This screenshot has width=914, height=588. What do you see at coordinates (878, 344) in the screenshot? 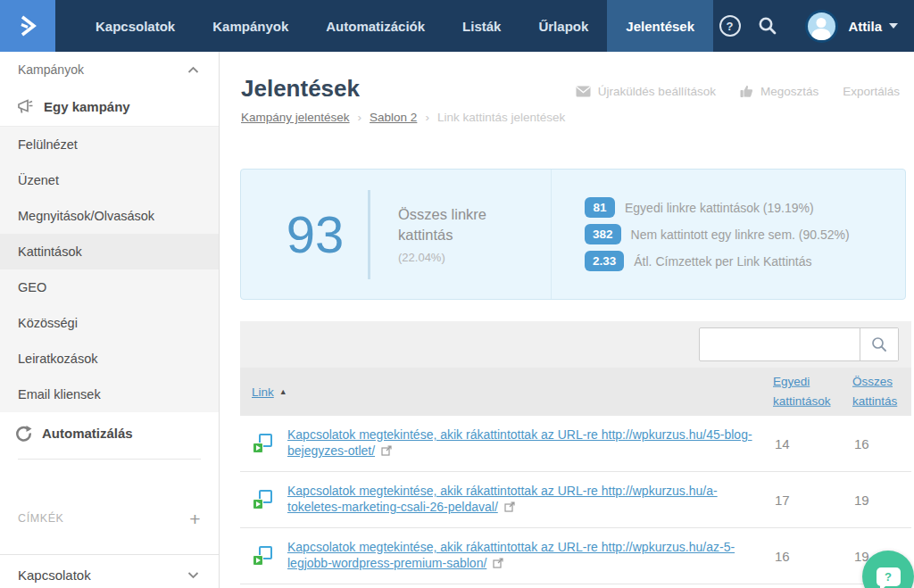
I see `search-submit-button` at bounding box center [878, 344].